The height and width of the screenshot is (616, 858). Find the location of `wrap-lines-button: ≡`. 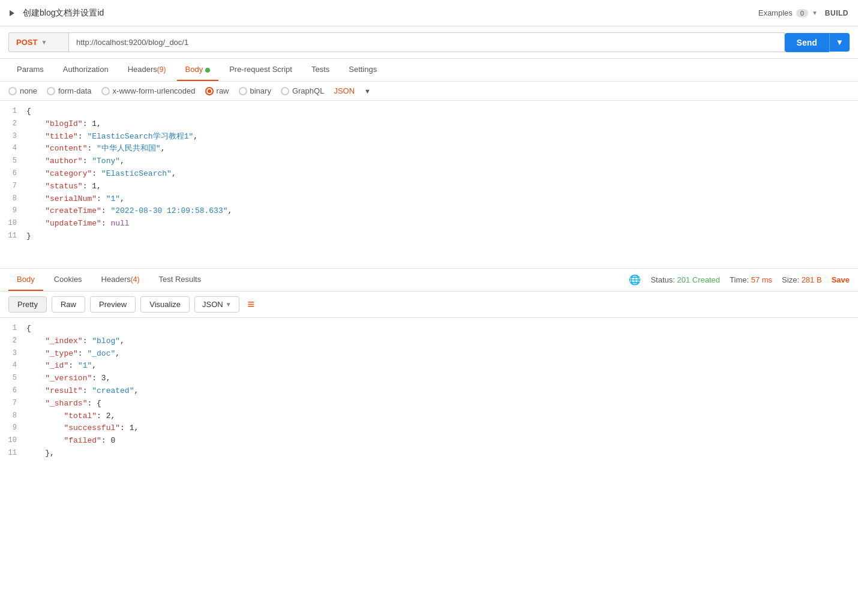

wrap-lines-button: ≡ is located at coordinates (251, 305).